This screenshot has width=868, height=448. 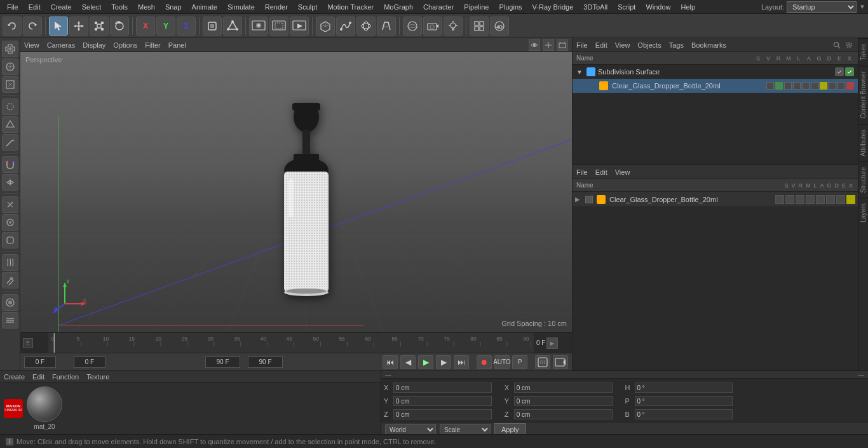 I want to click on play-button: ▶, so click(x=426, y=362).